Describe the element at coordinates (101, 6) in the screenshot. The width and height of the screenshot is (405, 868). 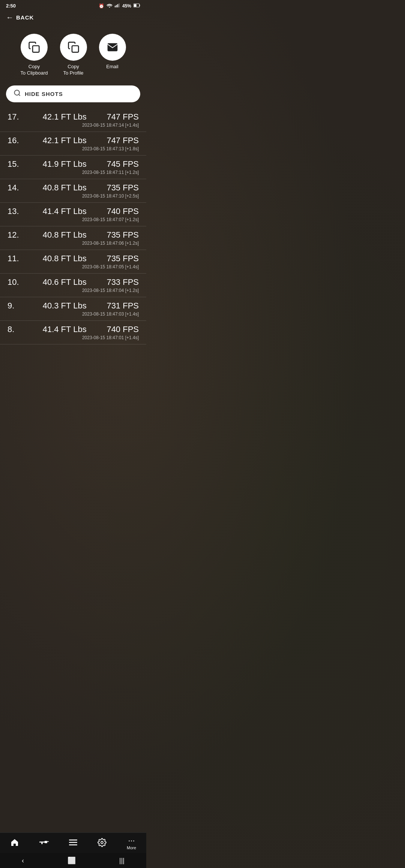
I see `alarm-icon: ⏰` at that location.